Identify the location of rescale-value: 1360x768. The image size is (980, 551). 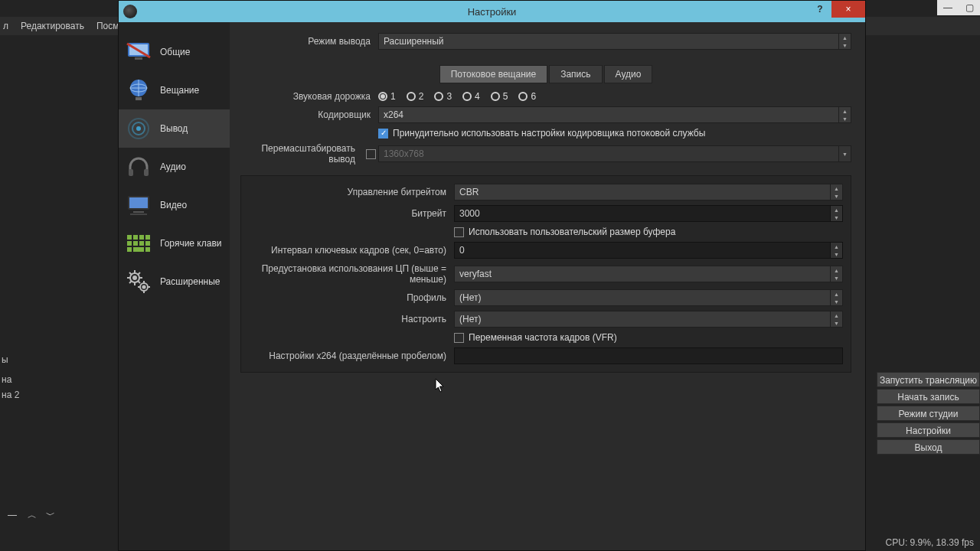
(404, 154).